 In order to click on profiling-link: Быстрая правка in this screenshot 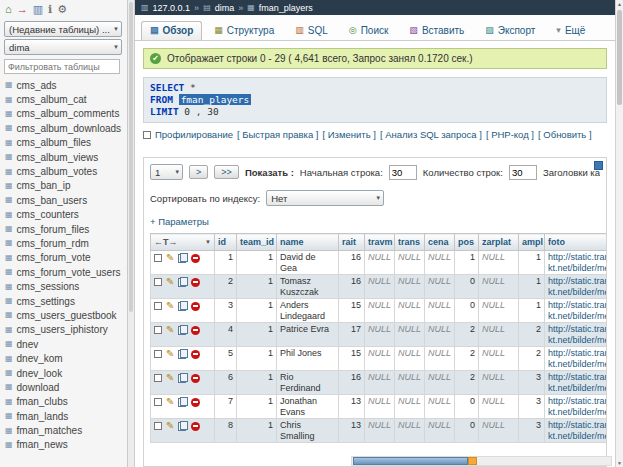, I will do `click(278, 134)`.